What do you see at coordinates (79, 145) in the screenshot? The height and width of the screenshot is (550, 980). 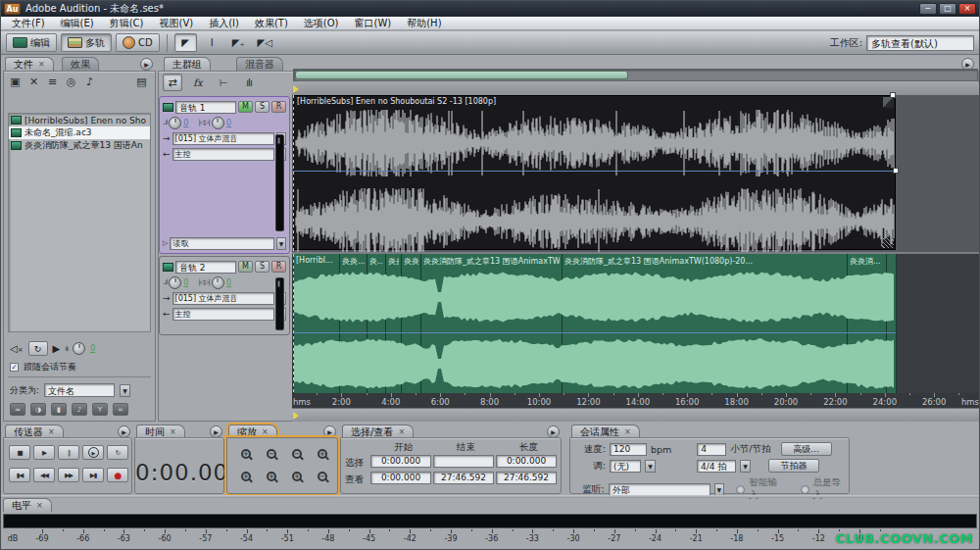 I see `file-item: 炎炎消防隊_貳之章13 国语An` at bounding box center [79, 145].